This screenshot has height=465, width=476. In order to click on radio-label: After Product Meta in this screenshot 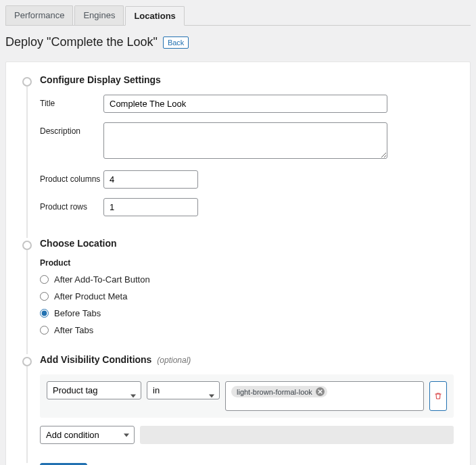, I will do `click(91, 296)`.